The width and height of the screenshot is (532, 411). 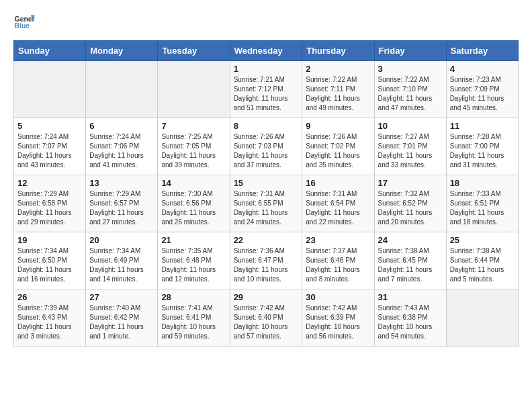 I want to click on calendar-cell: 22Sunrise: 7:36 AM Sunset: 6:47 PM Dayli…, so click(x=266, y=261).